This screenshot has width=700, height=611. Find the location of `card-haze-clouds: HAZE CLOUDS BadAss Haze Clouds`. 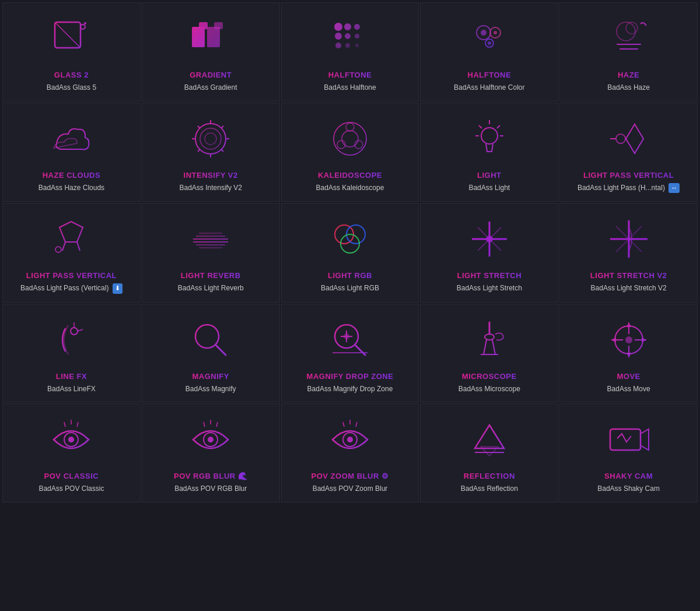

card-haze-clouds: HAZE CLOUDS BadAss Haze Clouds is located at coordinates (71, 152).